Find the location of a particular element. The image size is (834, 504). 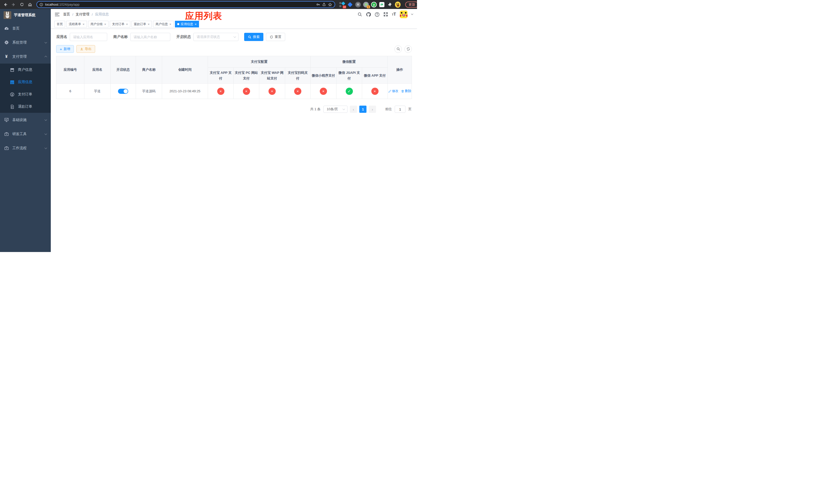

chevron-up-icon is located at coordinates (46, 57).